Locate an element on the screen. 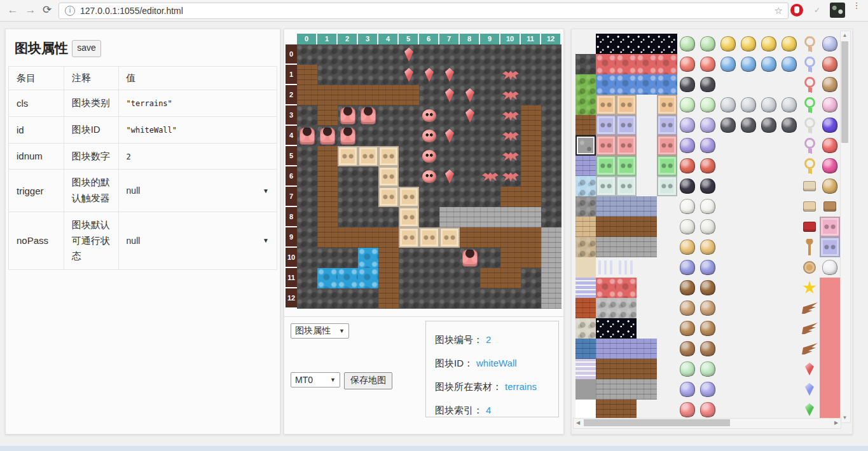 The image size is (868, 451). back-icon: ← is located at coordinates (13, 10).